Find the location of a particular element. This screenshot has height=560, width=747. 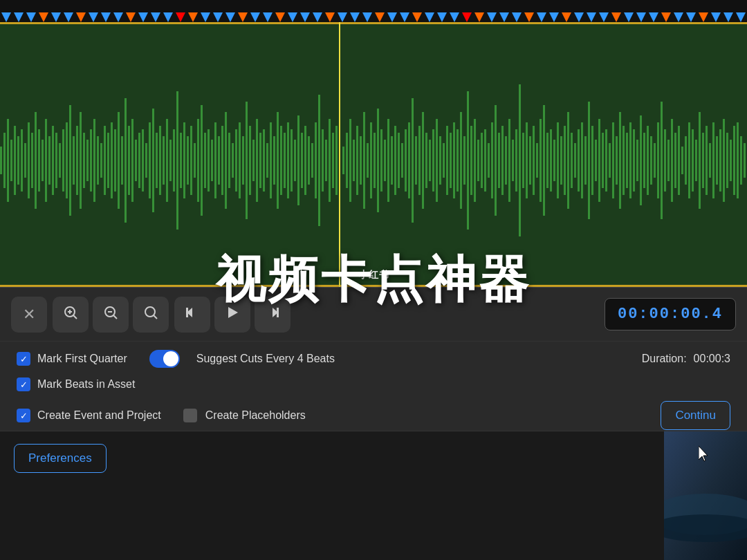

create-placeholders-option: Create Placeholders is located at coordinates (245, 416).